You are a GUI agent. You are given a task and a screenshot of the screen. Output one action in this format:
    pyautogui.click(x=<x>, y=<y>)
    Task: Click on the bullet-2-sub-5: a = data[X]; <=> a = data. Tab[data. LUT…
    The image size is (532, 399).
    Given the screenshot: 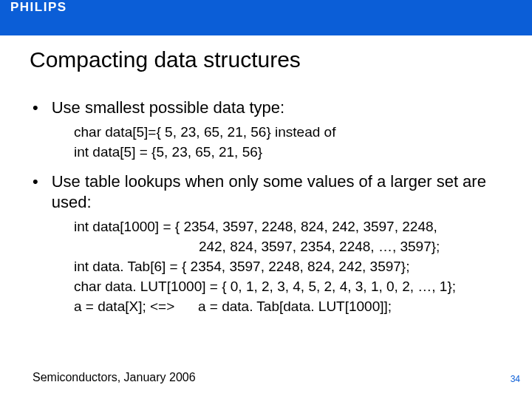 What is the action you would take?
    pyautogui.click(x=287, y=306)
    